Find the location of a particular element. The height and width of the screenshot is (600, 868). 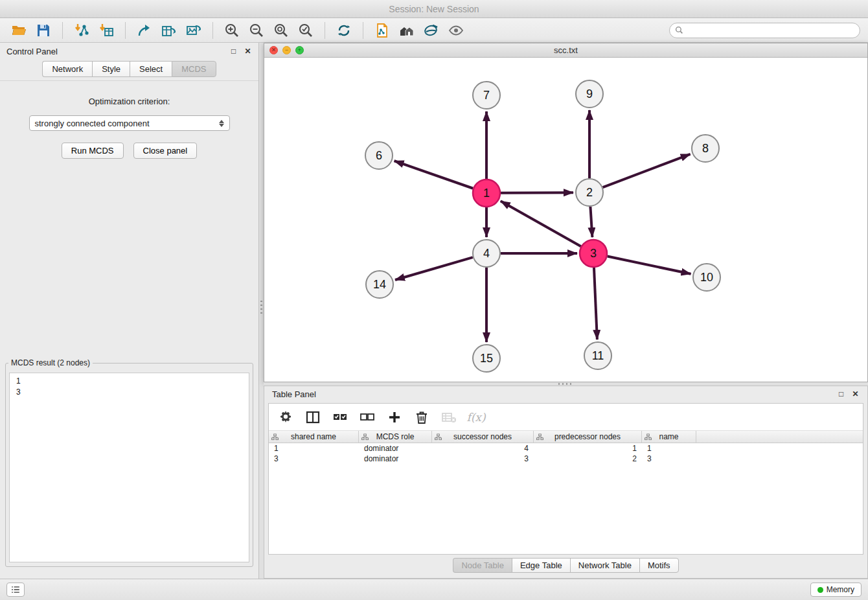

show-panels-button is located at coordinates (16, 590).